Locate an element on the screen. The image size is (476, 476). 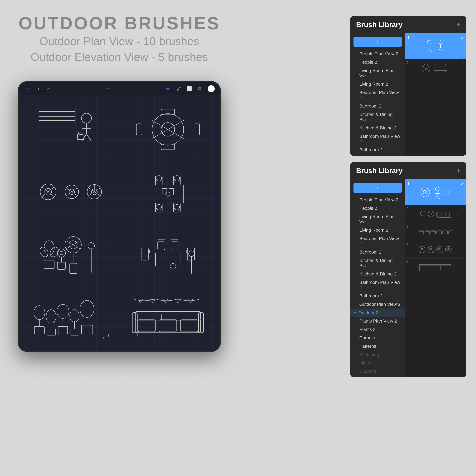
preview-img-area is located at coordinates (436, 68).